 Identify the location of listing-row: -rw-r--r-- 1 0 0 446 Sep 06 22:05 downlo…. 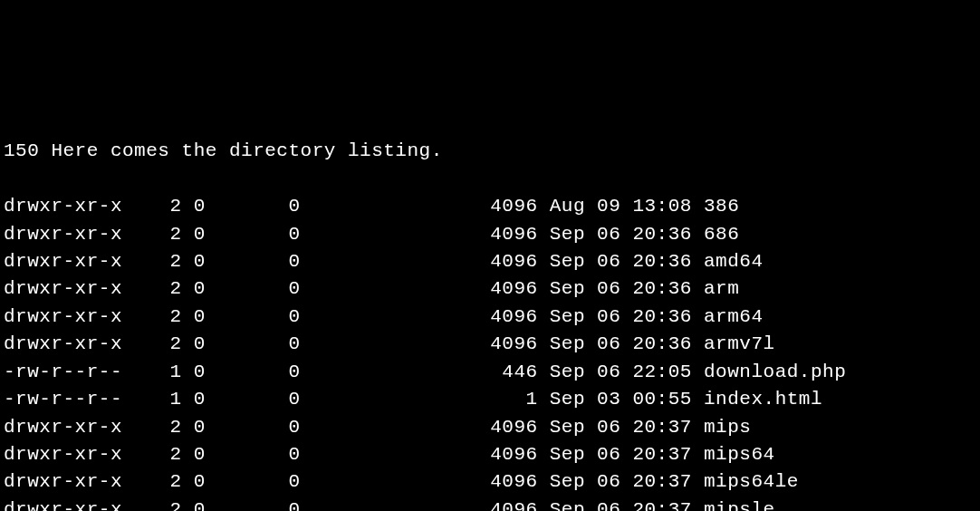
(490, 372).